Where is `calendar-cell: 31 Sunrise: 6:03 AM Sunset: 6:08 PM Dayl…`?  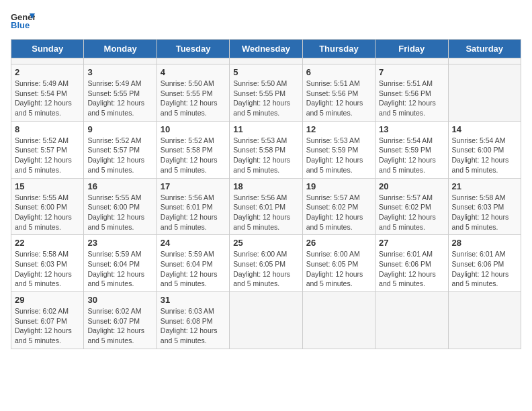
calendar-cell: 31 Sunrise: 6:03 AM Sunset: 6:08 PM Dayl… is located at coordinates (193, 321).